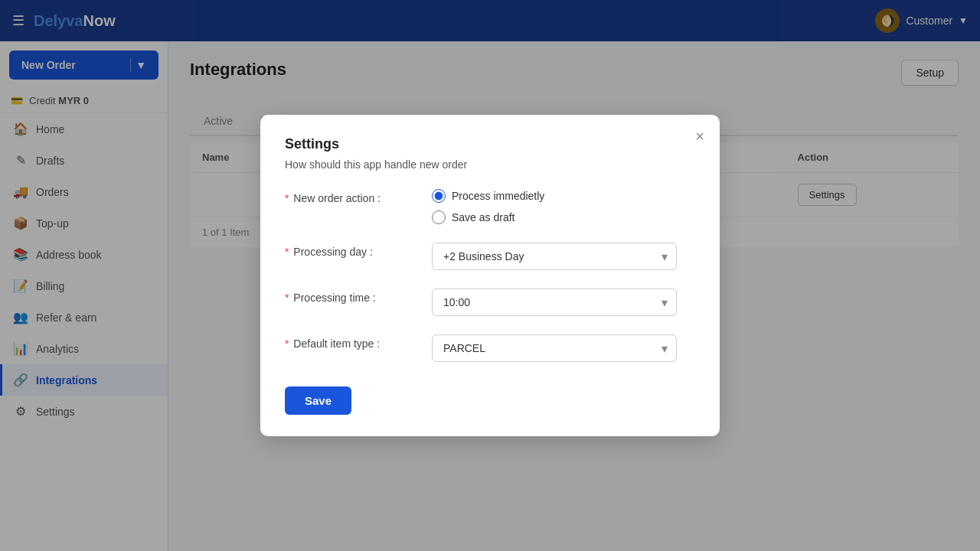 Image resolution: width=980 pixels, height=551 pixels. Describe the element at coordinates (490, 165) in the screenshot. I see `modal-subtitle: How should this app handle new order` at that location.